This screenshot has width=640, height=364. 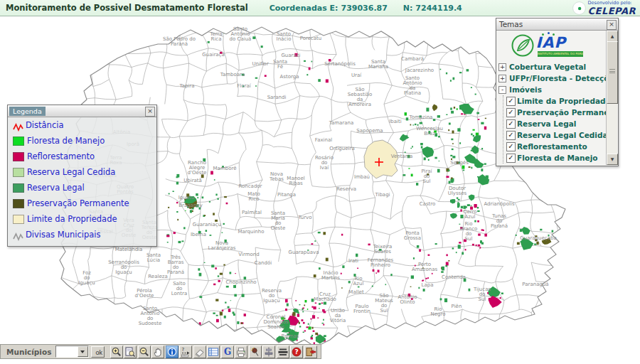 I want to click on tool-zoom-in-button, so click(x=117, y=352).